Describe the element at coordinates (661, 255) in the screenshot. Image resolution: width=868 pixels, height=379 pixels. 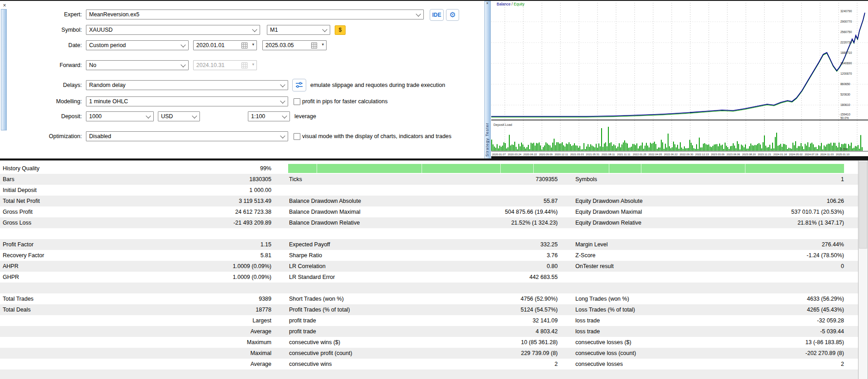
I see `cell-label: Z-Score` at that location.